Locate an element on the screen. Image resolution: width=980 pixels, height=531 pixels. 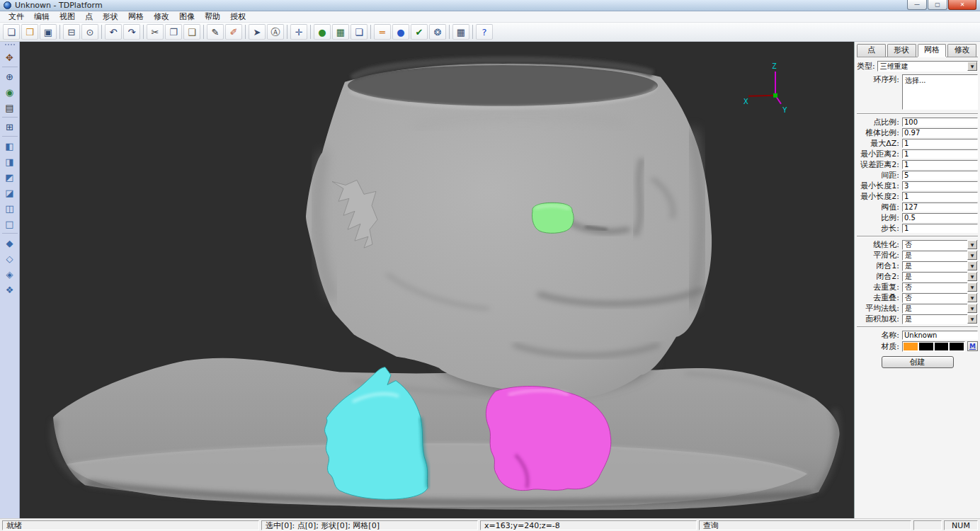
help-icon: ? is located at coordinates (484, 32).